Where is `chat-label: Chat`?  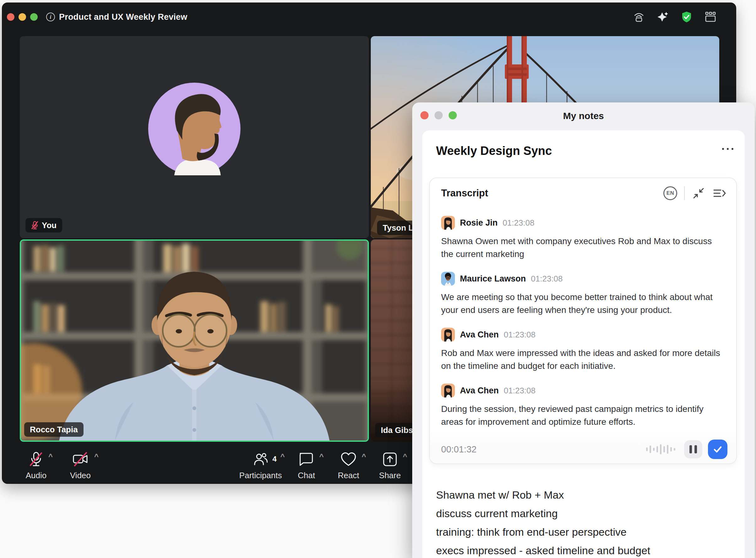
chat-label: Chat is located at coordinates (306, 476).